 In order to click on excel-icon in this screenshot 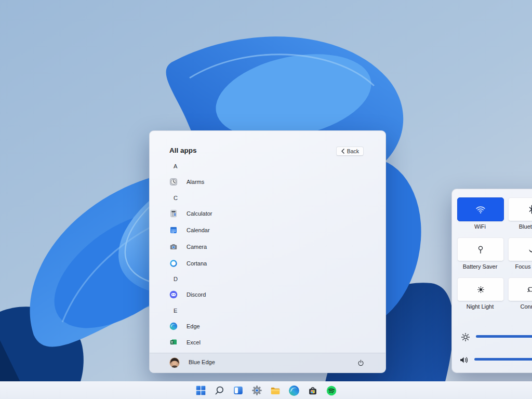, I will do `click(174, 341)`.